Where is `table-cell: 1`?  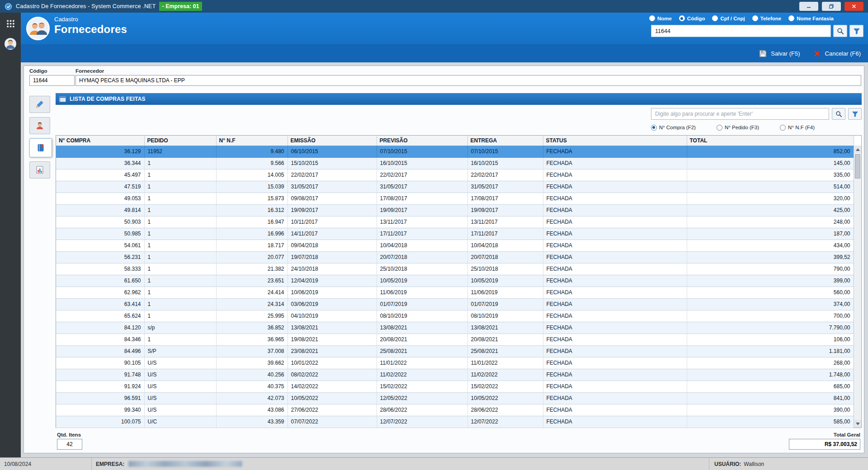 table-cell: 1 is located at coordinates (180, 339).